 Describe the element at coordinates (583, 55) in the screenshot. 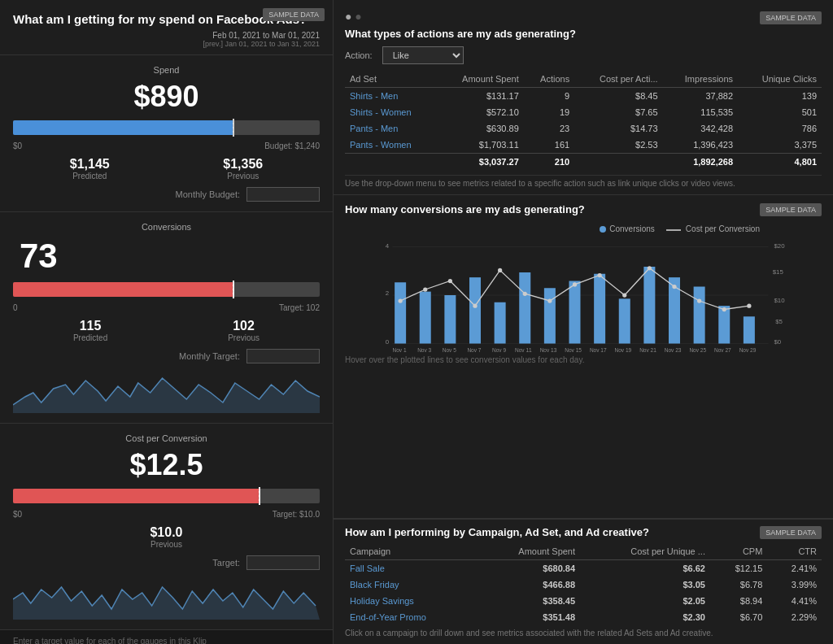

I see `action-filter-row: Action: Like` at that location.